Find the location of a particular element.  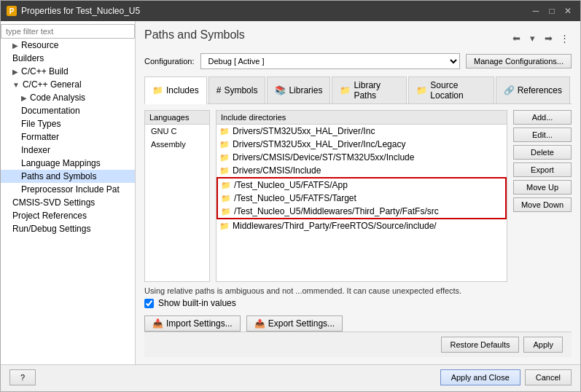

sidebar-item-language-mappings: Language Mappings is located at coordinates (68, 163).